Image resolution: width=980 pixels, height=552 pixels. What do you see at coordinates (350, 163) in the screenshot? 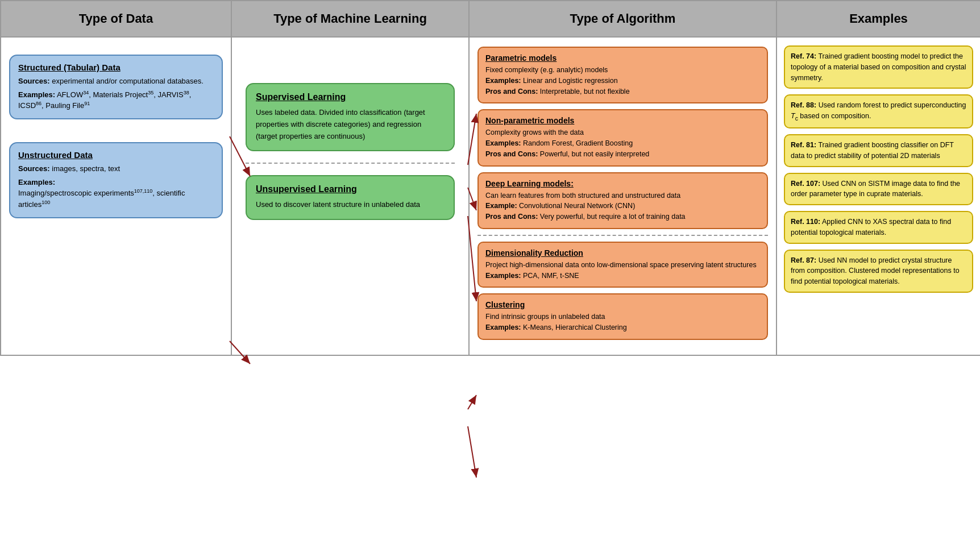
I see `dashed-divider` at bounding box center [350, 163].